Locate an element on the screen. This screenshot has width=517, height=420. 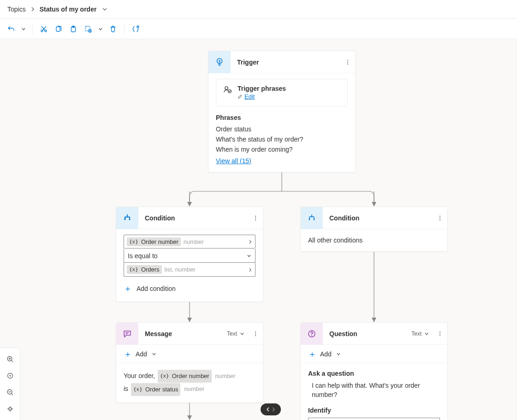
message-title: Message is located at coordinates (183, 334).